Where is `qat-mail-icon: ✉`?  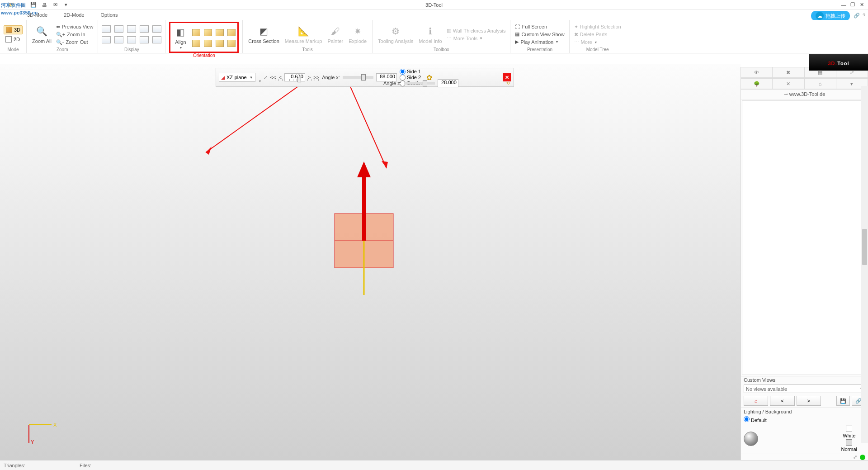
qat-mail-icon: ✉ is located at coordinates (55, 5).